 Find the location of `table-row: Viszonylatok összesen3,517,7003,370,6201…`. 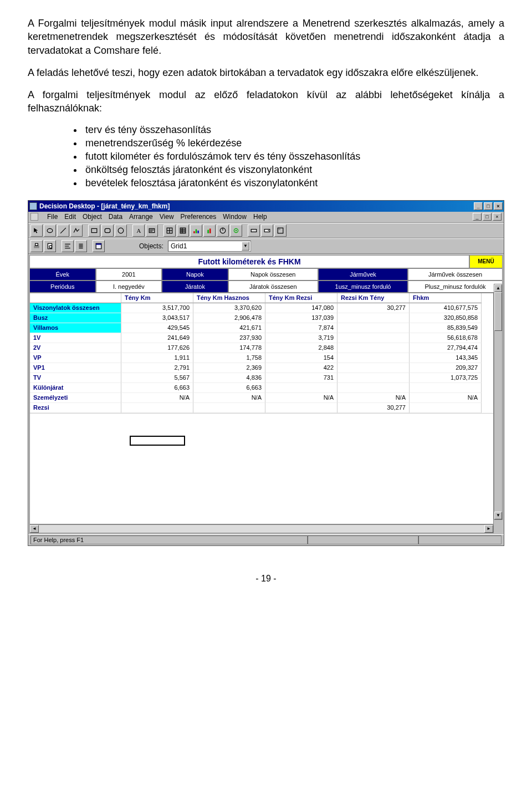

table-row: Viszonylatok összesen3,517,7003,370,6201… is located at coordinates (262, 308).